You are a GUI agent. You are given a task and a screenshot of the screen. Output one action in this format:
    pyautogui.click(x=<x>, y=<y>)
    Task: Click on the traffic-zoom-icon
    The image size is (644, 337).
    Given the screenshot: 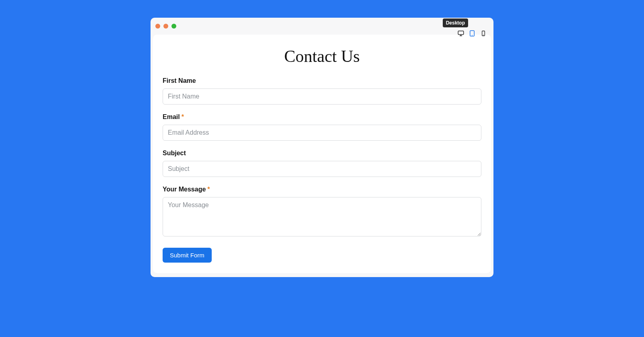 What is the action you would take?
    pyautogui.click(x=174, y=26)
    